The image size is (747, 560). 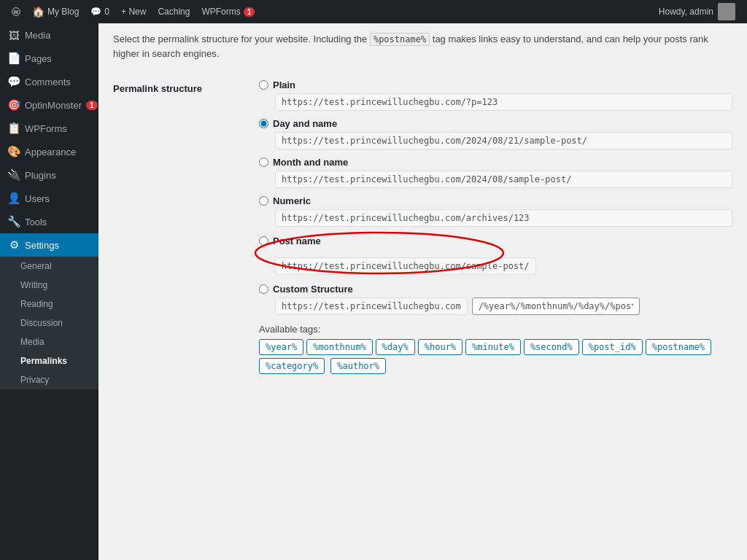 I want to click on option-custom: Custom Structure https://test.princewill…, so click(x=496, y=299).